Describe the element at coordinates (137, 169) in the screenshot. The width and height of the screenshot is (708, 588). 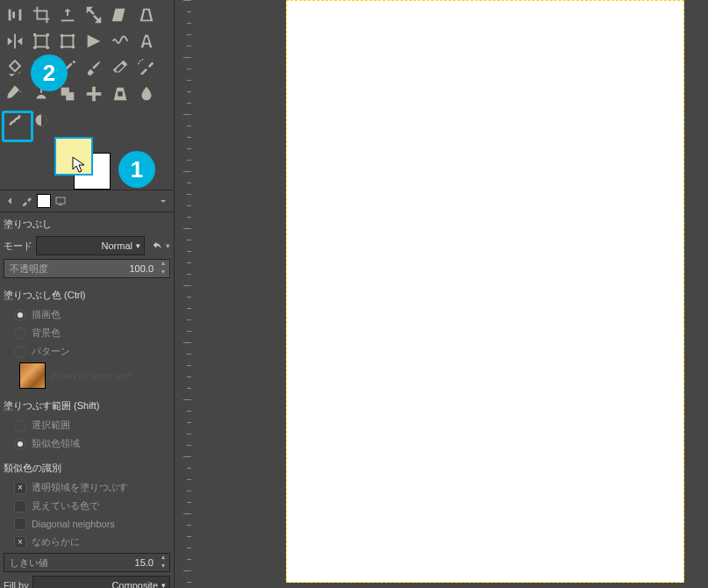
I see `callout-badge-1: 1` at that location.